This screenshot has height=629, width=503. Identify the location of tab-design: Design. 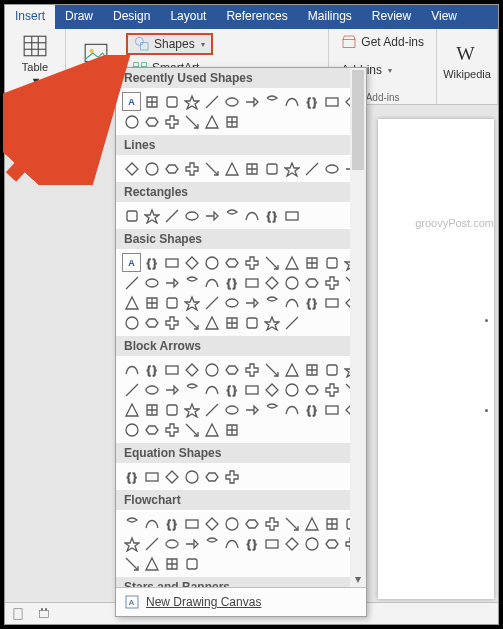
(132, 17).